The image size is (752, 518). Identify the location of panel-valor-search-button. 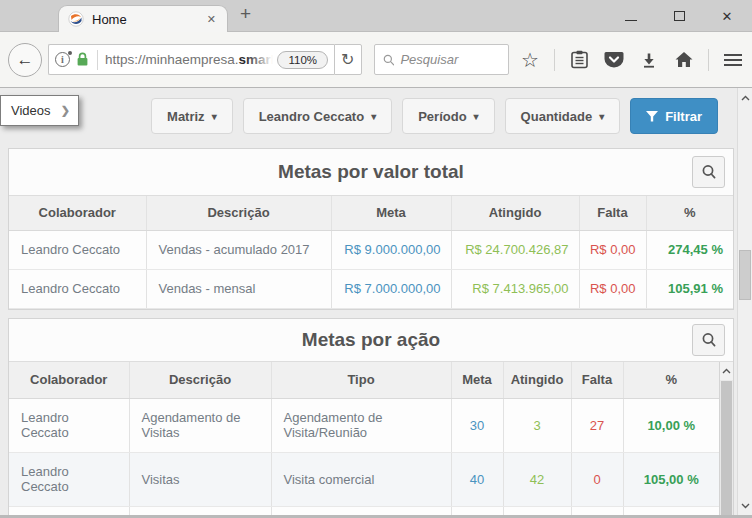
(708, 172).